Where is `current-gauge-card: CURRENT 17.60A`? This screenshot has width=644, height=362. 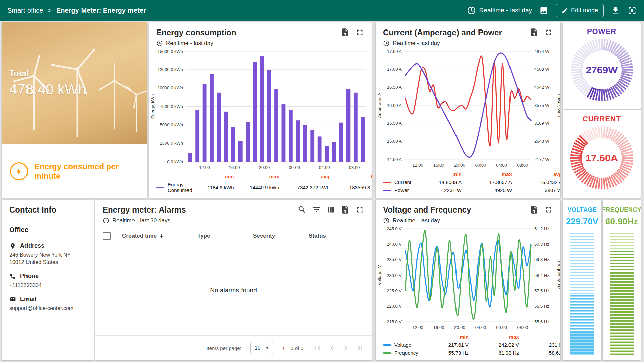
current-gauge-card: CURRENT 17.60A is located at coordinates (602, 154).